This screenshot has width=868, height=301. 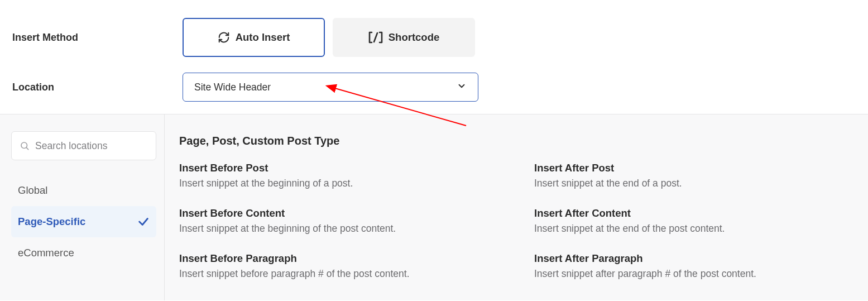 What do you see at coordinates (376, 37) in the screenshot?
I see `shortcode-icon` at bounding box center [376, 37].